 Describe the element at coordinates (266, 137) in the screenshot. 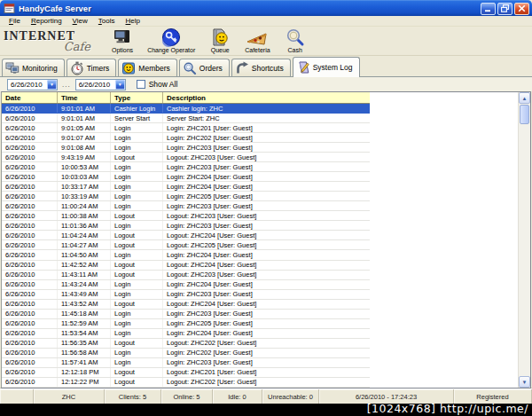

I see `cell-description: Login: ZHC202 [User: Guest]` at that location.